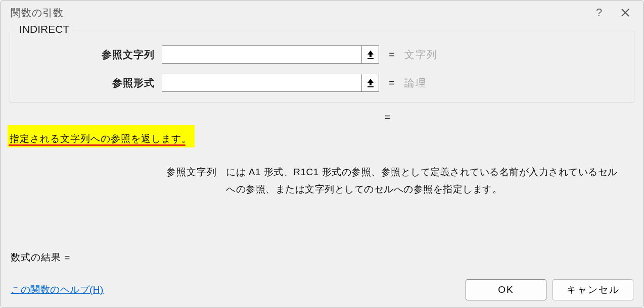  Describe the element at coordinates (599, 13) in the screenshot. I see `help-icon: ?` at that location.